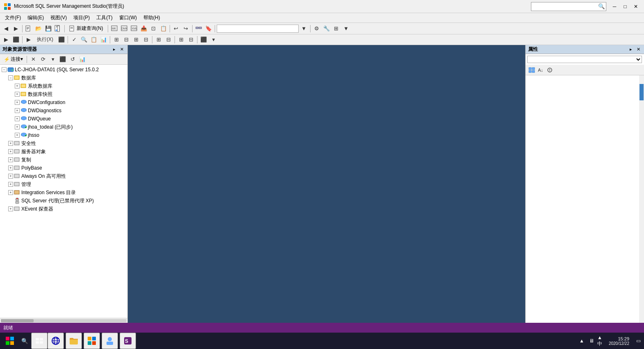 This screenshot has height=349, width=644. Describe the element at coordinates (336, 29) in the screenshot. I see `tools-btn3: ⊞` at that location.